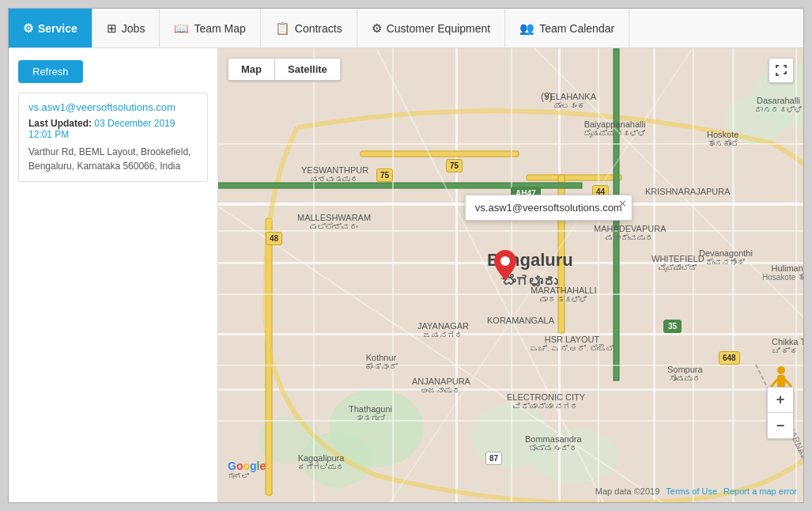  Describe the element at coordinates (308, 70) in the screenshot. I see `map-toggle-satellite: Satellite` at that location.